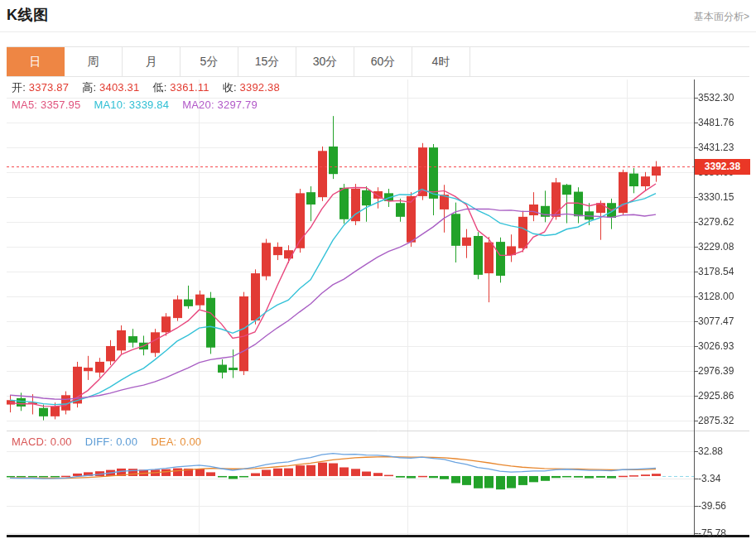 The height and width of the screenshot is (539, 756). I want to click on ma-row-ma20: 3297.79, so click(238, 104).